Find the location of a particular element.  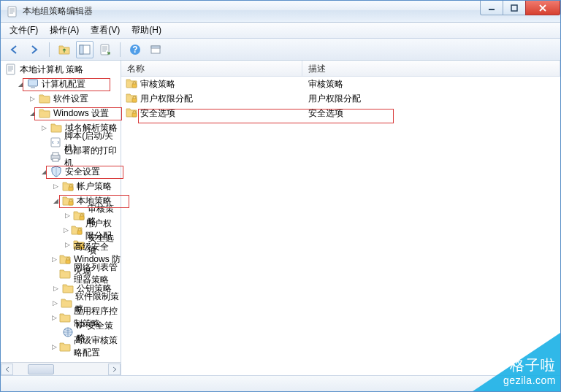

maximize-button is located at coordinates (514, 8).